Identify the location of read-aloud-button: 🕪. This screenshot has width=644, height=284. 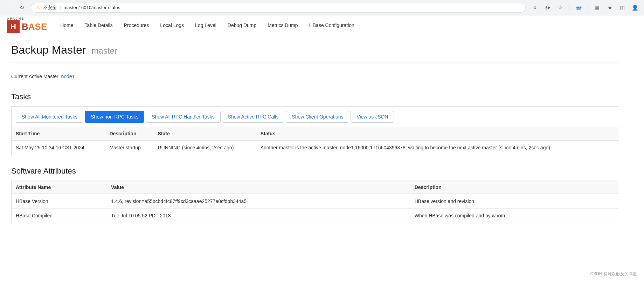
(547, 8).